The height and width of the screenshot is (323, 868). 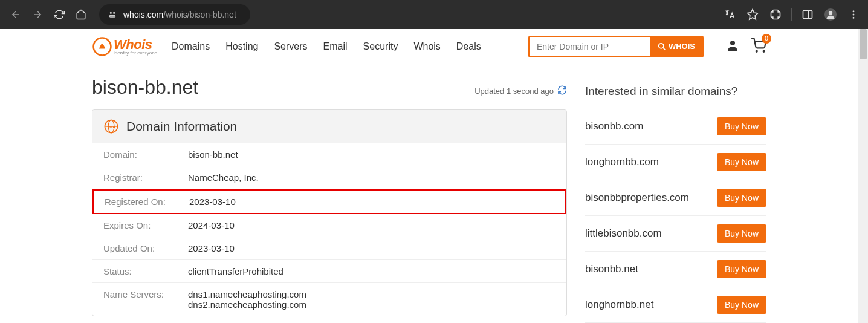 I want to click on scrollbar, so click(x=863, y=176).